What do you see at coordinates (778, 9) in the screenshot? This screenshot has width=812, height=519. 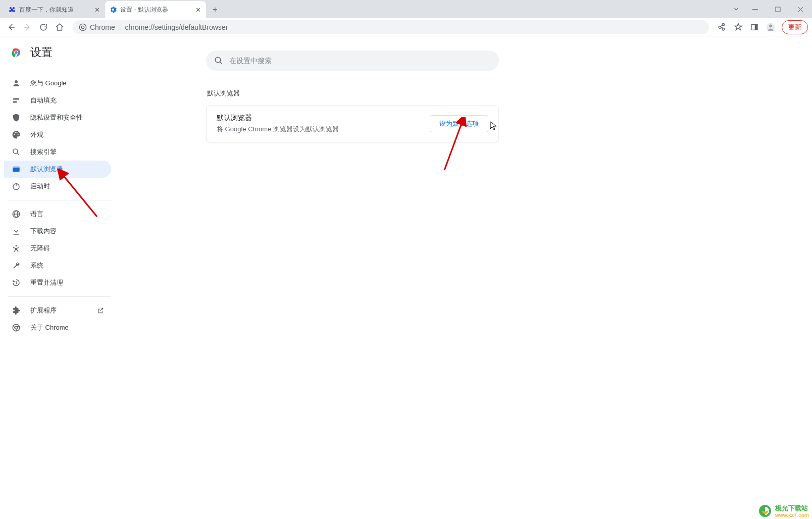 I see `maximize-button` at bounding box center [778, 9].